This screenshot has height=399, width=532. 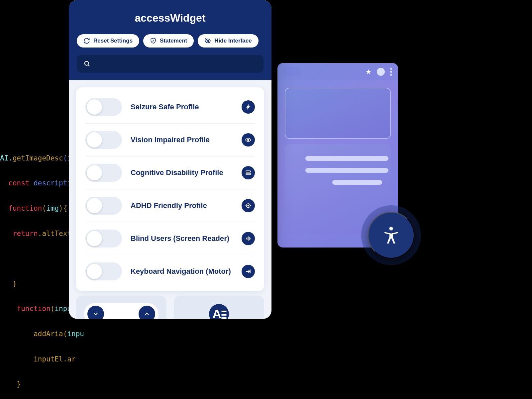 I want to click on toggle-keyboard-navigation, so click(x=104, y=271).